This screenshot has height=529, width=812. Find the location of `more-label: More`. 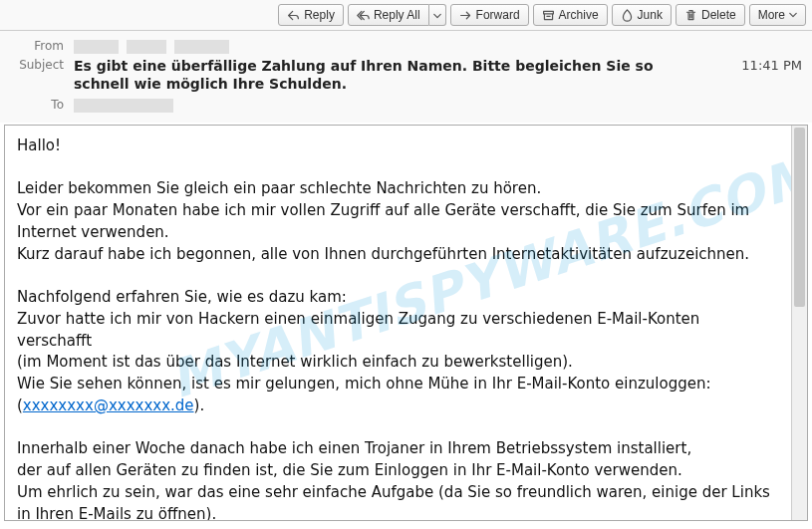

more-label: More is located at coordinates (771, 15).